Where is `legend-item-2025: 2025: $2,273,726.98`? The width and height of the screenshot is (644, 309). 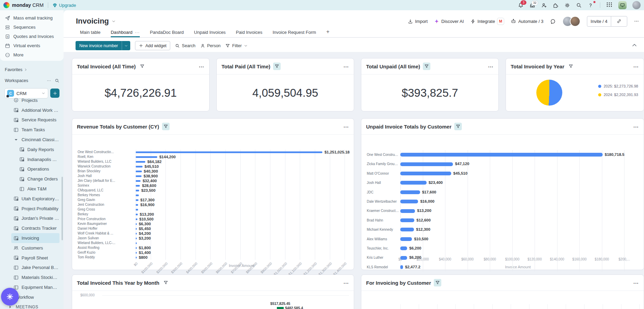
legend-item-2025: 2025: $2,273,726.98 is located at coordinates (618, 86).